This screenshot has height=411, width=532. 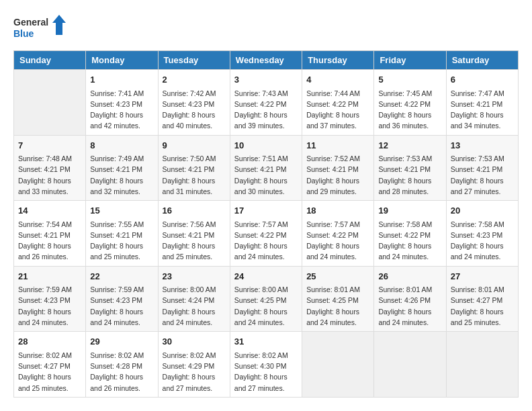 What do you see at coordinates (194, 372) in the screenshot?
I see `day-info: Sunrise: 8:02 AMSunset: 4:29 PMDaylight:…` at bounding box center [194, 372].